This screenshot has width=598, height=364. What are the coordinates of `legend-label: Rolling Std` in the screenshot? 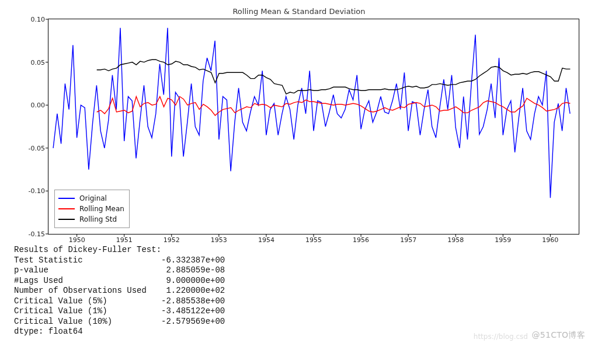 It's located at (98, 219).